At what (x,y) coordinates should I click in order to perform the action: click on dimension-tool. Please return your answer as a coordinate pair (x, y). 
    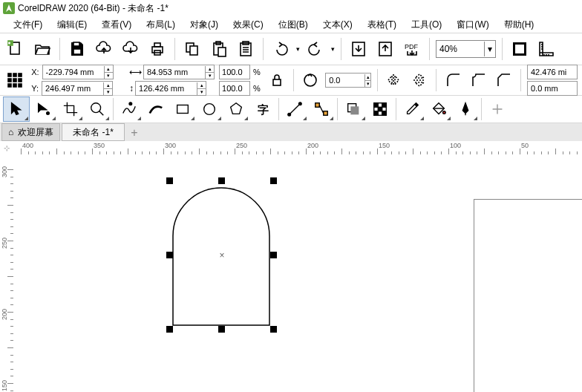
    Looking at the image, I should click on (295, 109).